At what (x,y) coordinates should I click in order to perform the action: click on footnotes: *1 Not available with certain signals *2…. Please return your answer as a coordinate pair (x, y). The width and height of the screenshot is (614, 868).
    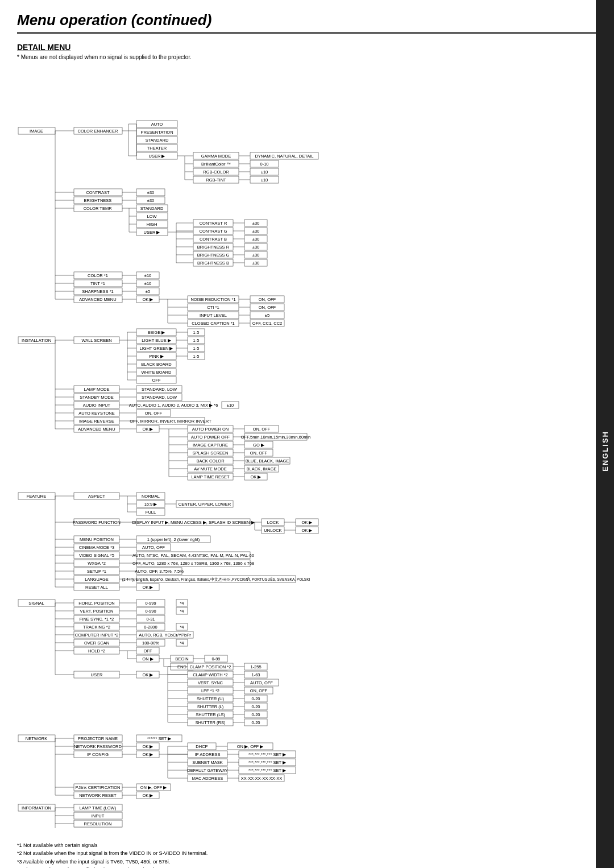
    Looking at the image, I should click on (307, 854).